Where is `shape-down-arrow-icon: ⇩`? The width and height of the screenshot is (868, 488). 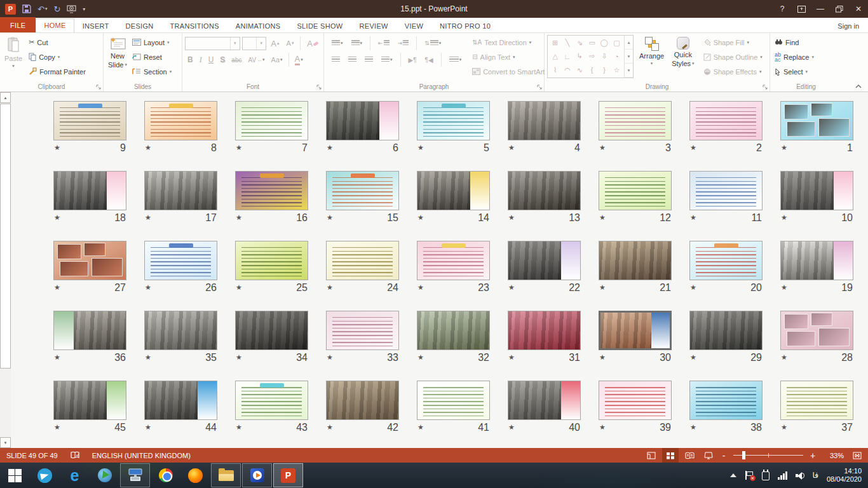 shape-down-arrow-icon: ⇩ is located at coordinates (604, 56).